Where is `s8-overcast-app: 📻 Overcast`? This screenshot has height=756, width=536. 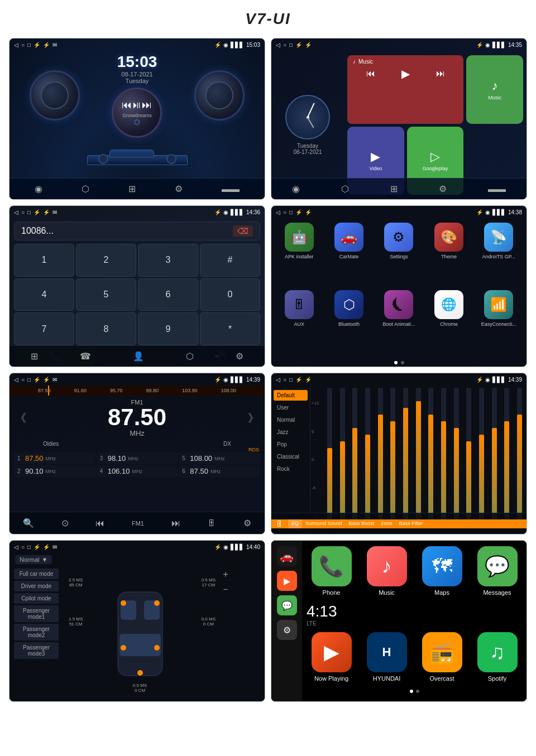 s8-overcast-app: 📻 Overcast is located at coordinates (442, 657).